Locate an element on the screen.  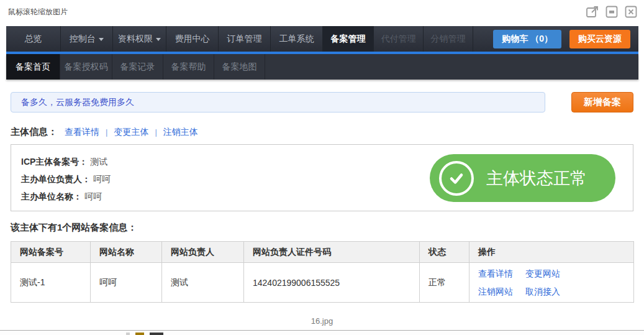
subtab-filing-home: 备案首页 is located at coordinates (34, 67).